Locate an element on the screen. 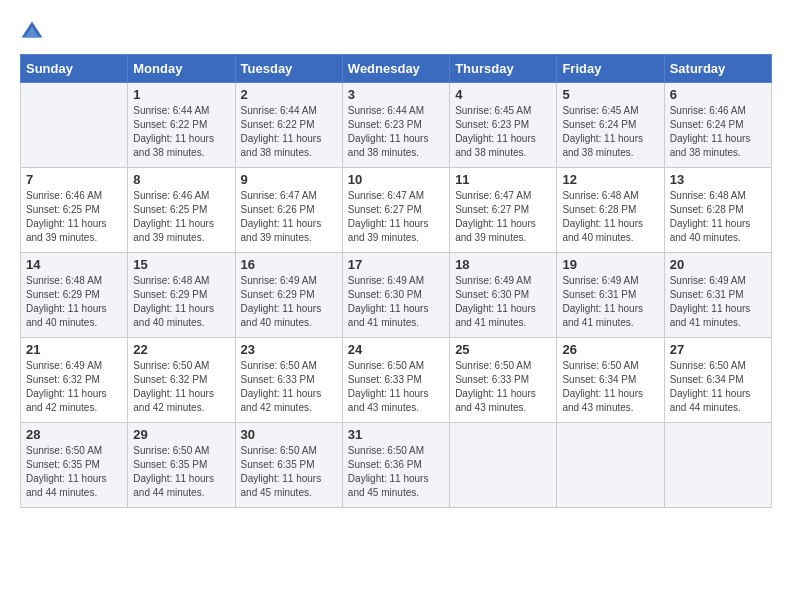 The width and height of the screenshot is (792, 612). day-info: Sunrise: 6:49 AM Sunset: 6:29 PM Dayligh… is located at coordinates (289, 302).